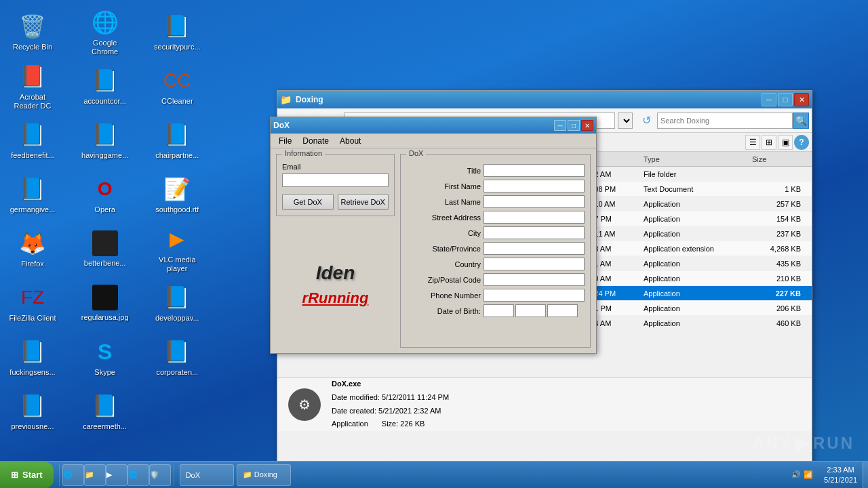 Image resolution: width=868 pixels, height=488 pixels. I want to click on clock-date: 5/21/2021, so click(841, 480).